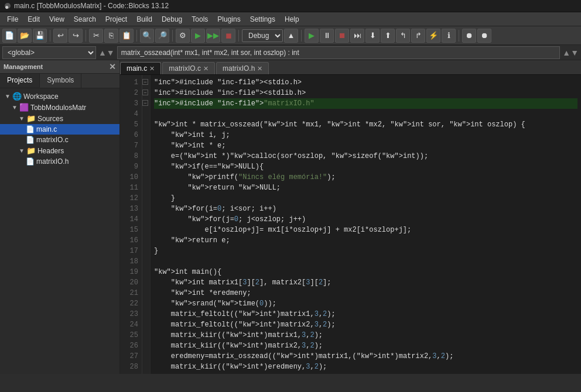 The image size is (581, 392). Describe the element at coordinates (200, 19) in the screenshot. I see `menu-item-tools: Tools` at that location.